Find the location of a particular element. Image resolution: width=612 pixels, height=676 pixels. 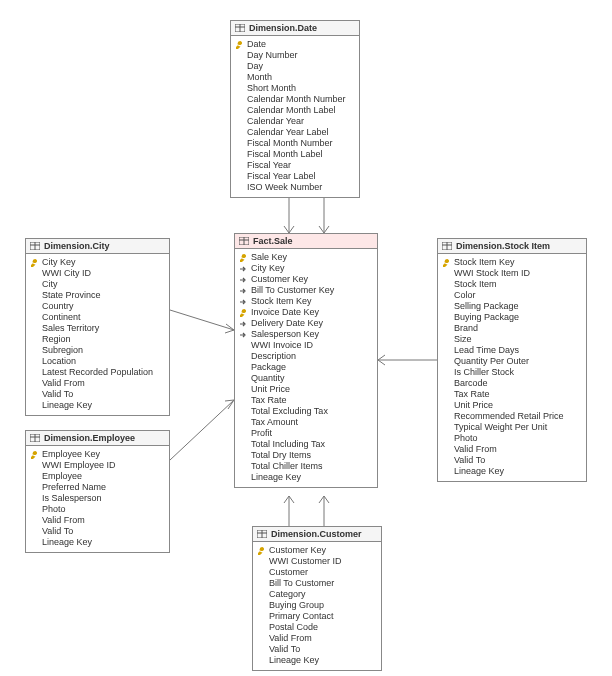

table-column: Package is located at coordinates (306, 368).